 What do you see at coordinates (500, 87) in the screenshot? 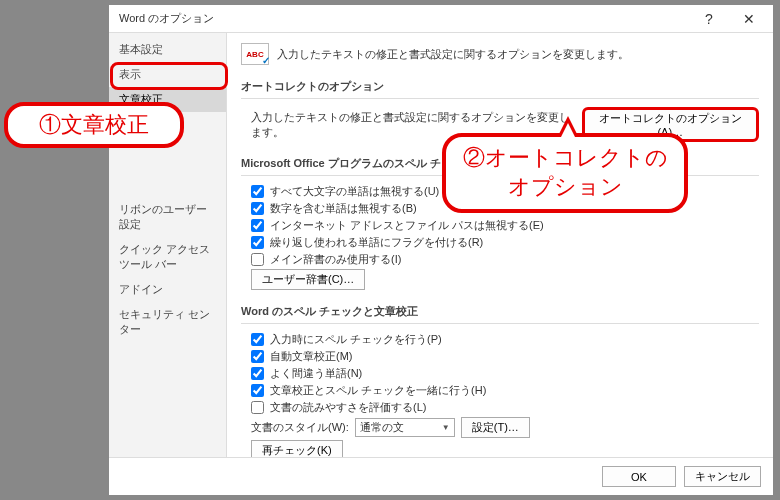
I see `section-autocorrect-title: オートコレクトのオプション` at bounding box center [500, 87].